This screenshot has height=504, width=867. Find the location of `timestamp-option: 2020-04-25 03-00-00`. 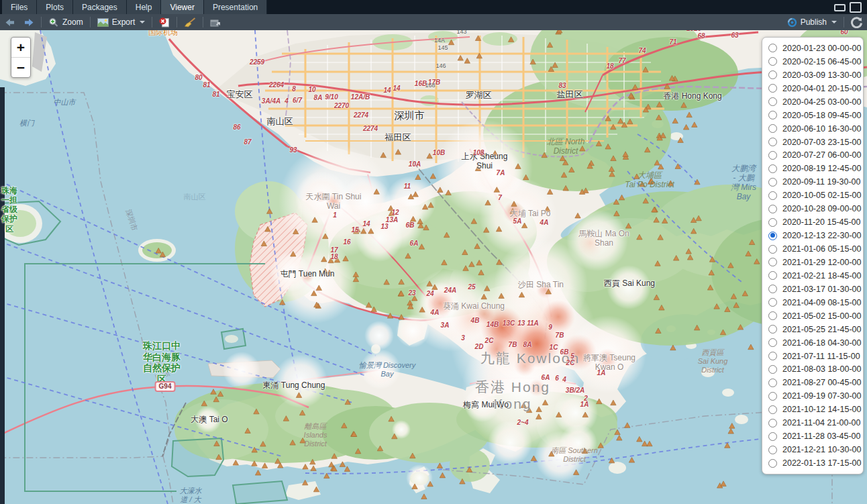

timestamp-option: 2020-04-25 03-00-00 is located at coordinates (816, 102).